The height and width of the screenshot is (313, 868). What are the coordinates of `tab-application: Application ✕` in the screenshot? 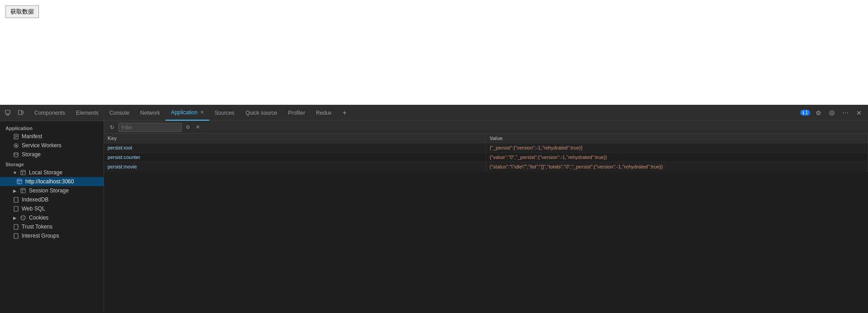 It's located at (187, 113).